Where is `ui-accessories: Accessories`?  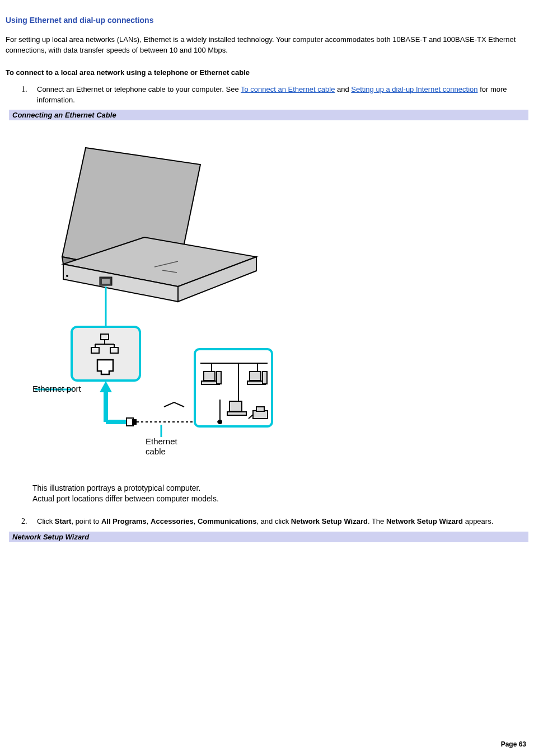
ui-accessories: Accessories is located at coordinates (172, 522).